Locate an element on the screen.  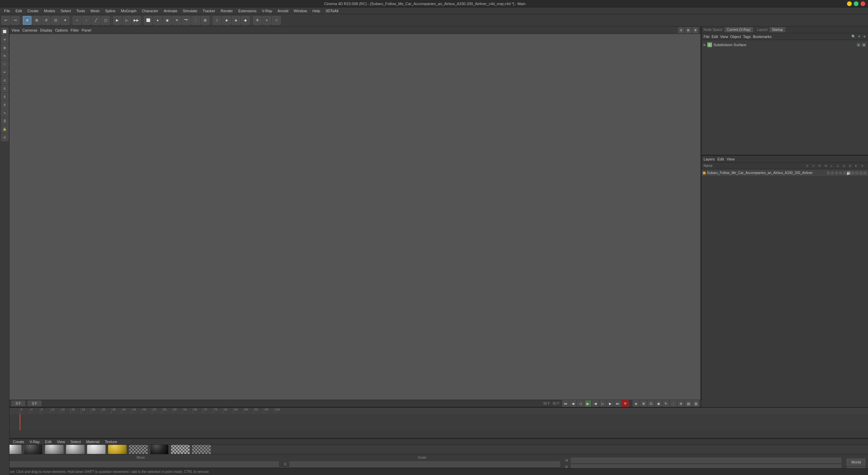
tool-pen: ✏ is located at coordinates (5, 72).